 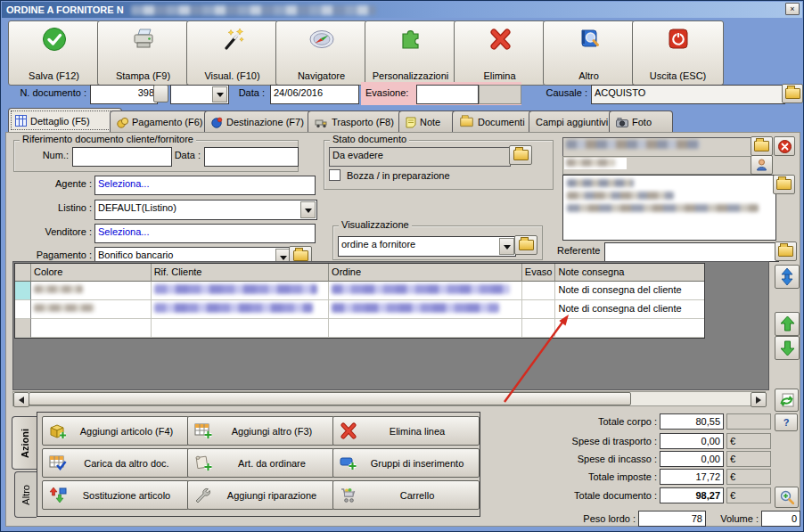 What do you see at coordinates (25, 495) in the screenshot?
I see `tab-altro: Altro` at bounding box center [25, 495].